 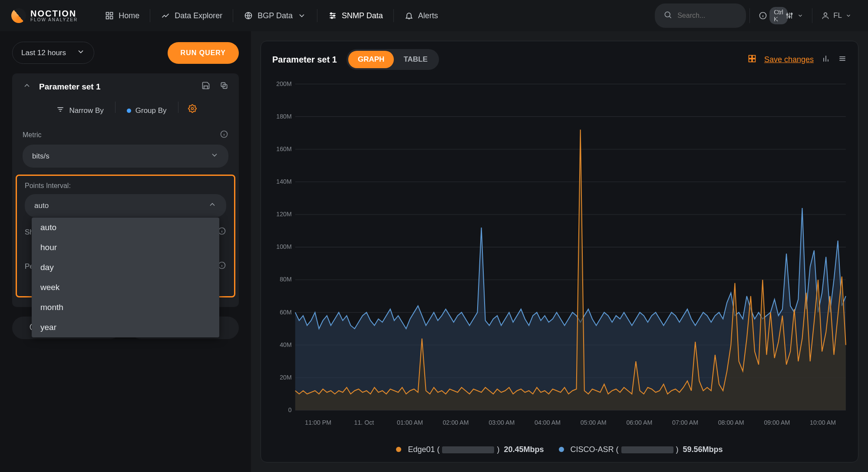 I want to click on nav-snmp-data: SNMP Data, so click(x=355, y=16).